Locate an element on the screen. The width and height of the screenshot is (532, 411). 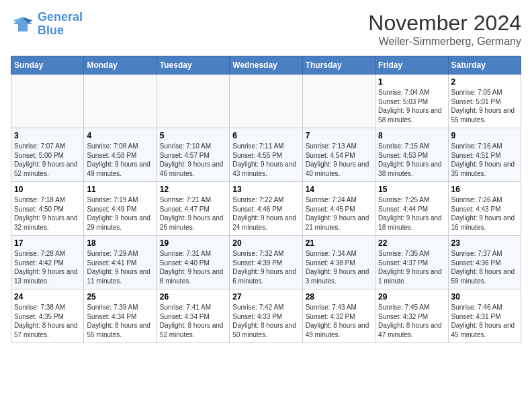
week-row-2: 3Sunrise: 7:07 AM Sunset: 5:00 PM Daylig… is located at coordinates (266, 155).